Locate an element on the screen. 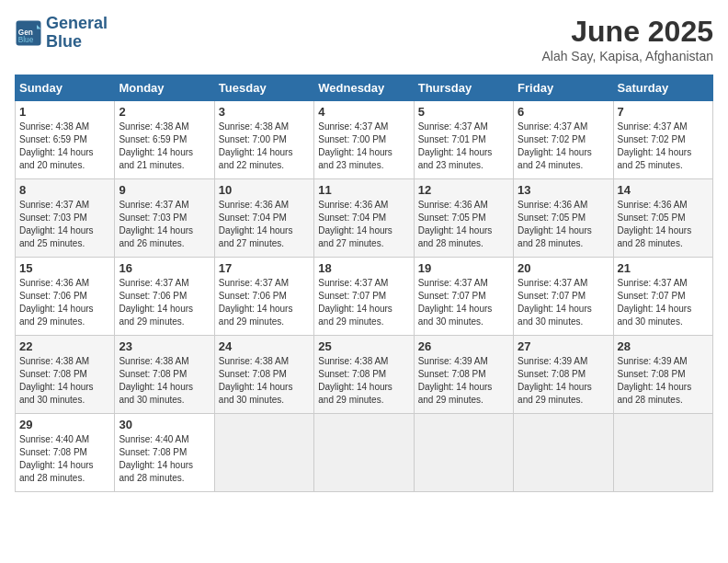 This screenshot has width=728, height=563. calendar-week-5: 29 Sunrise: 4:40 AMSunset: 7:08 PMDaylig… is located at coordinates (364, 453).